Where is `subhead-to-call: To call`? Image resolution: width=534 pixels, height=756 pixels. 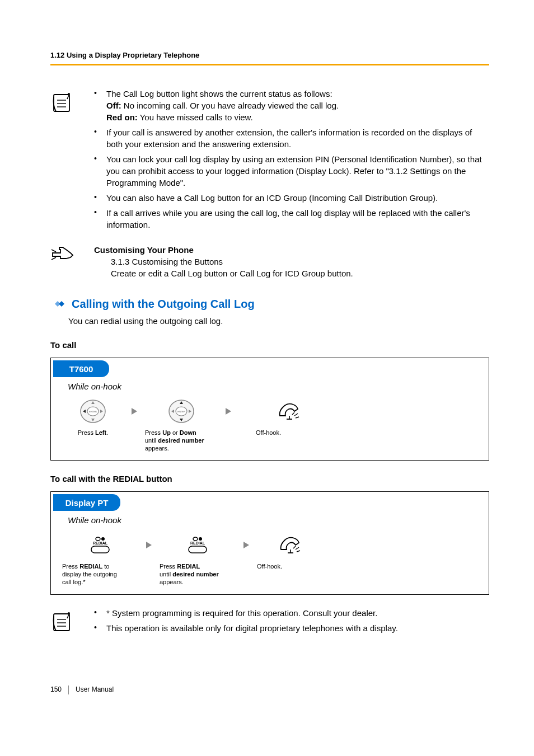
subhead-to-call: To call is located at coordinates (270, 345).